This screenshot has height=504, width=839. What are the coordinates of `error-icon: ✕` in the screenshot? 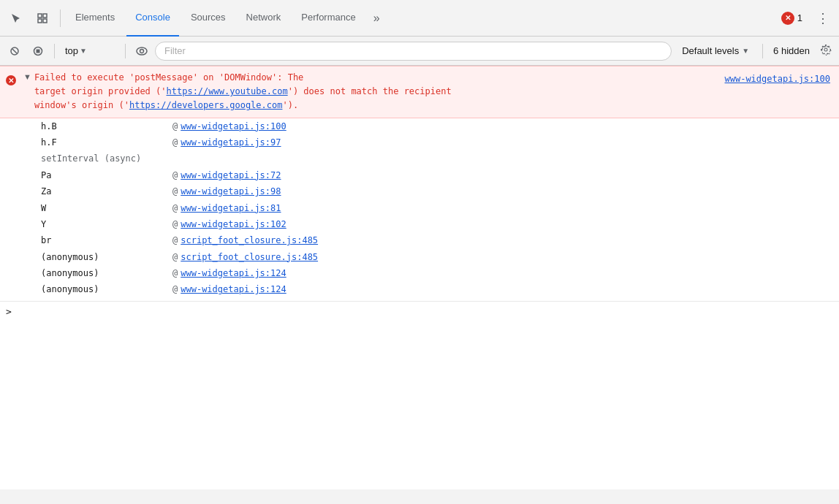 It's located at (11, 80).